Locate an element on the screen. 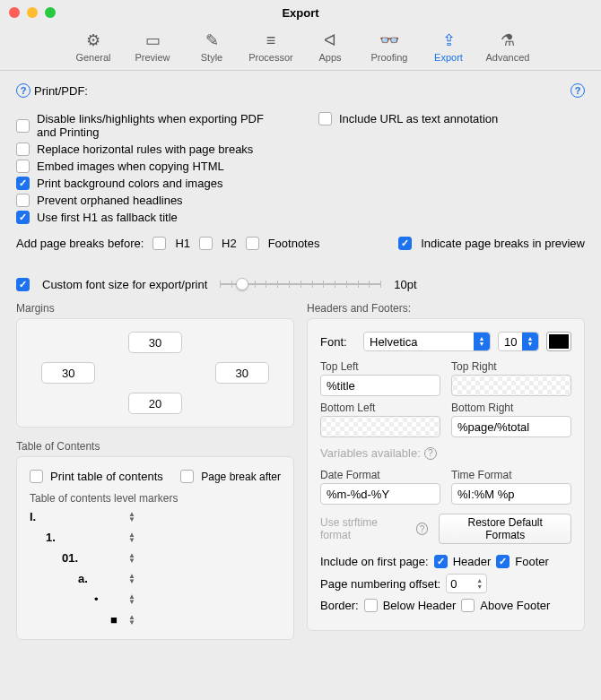 The width and height of the screenshot is (601, 700). tab-processor: ≡Processor is located at coordinates (271, 47).